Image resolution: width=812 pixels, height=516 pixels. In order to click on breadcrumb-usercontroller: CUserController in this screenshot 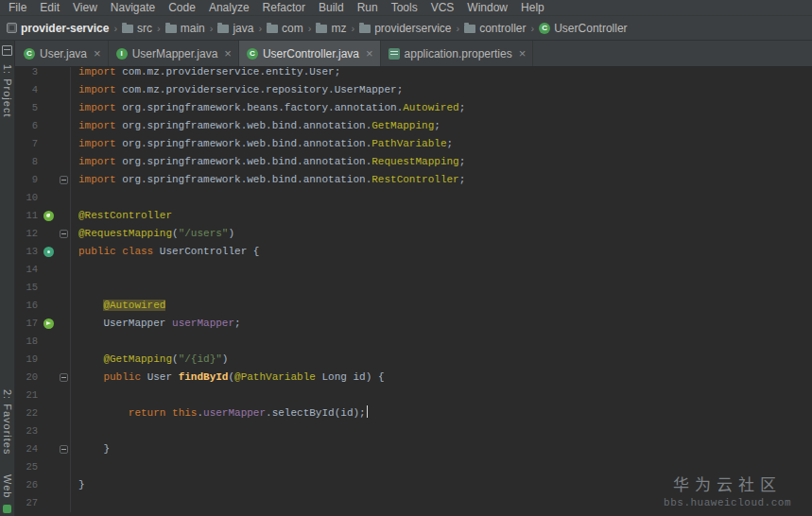, I will do `click(582, 28)`.